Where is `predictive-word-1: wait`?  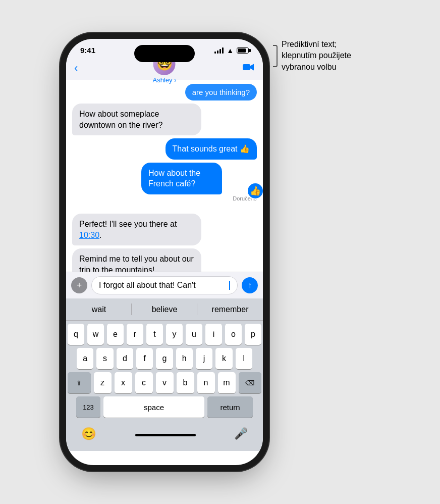 predictive-word-1: wait is located at coordinates (99, 310).